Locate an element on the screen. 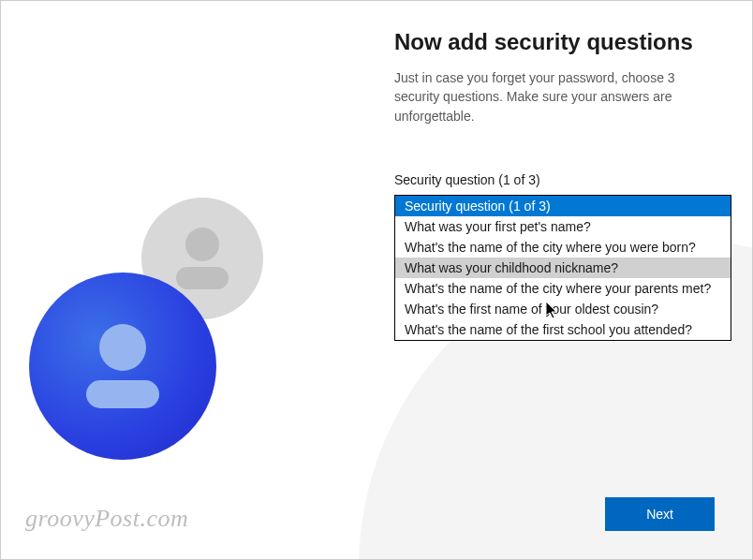  dropdown-option: What's the name of the city where you we… is located at coordinates (563, 247).